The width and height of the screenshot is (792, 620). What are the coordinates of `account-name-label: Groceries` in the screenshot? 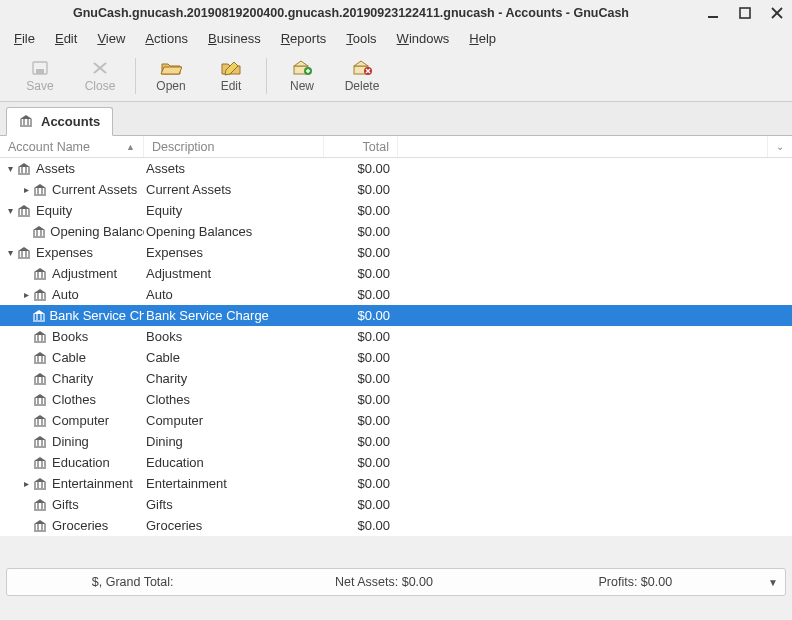 It's located at (80, 526).